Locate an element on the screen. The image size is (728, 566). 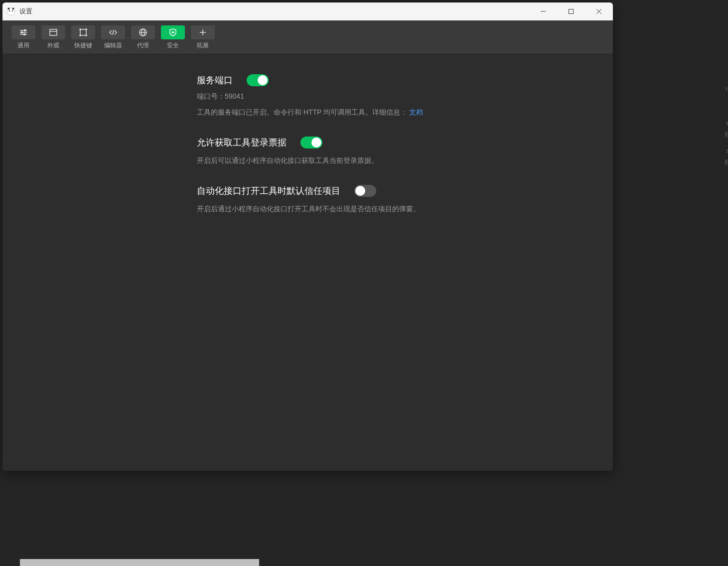
bg-code-hint: ur is located at coordinates (727, 88).